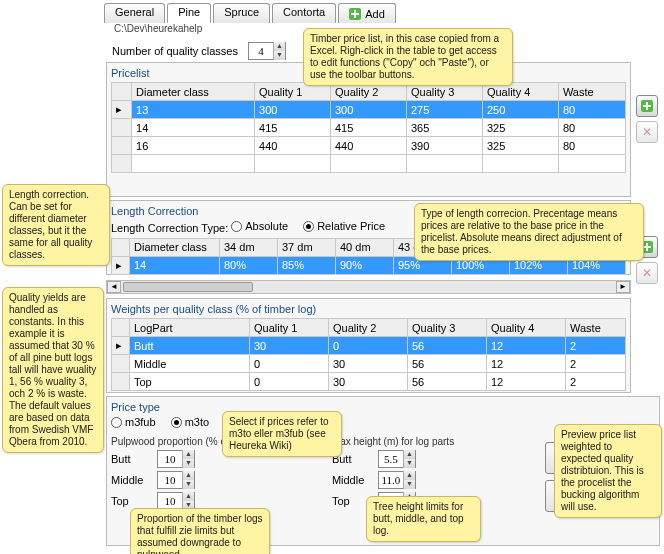 The height and width of the screenshot is (554, 664). What do you see at coordinates (369, 146) in the screenshot?
I see `table-row: 1644044039032580` at bounding box center [369, 146].